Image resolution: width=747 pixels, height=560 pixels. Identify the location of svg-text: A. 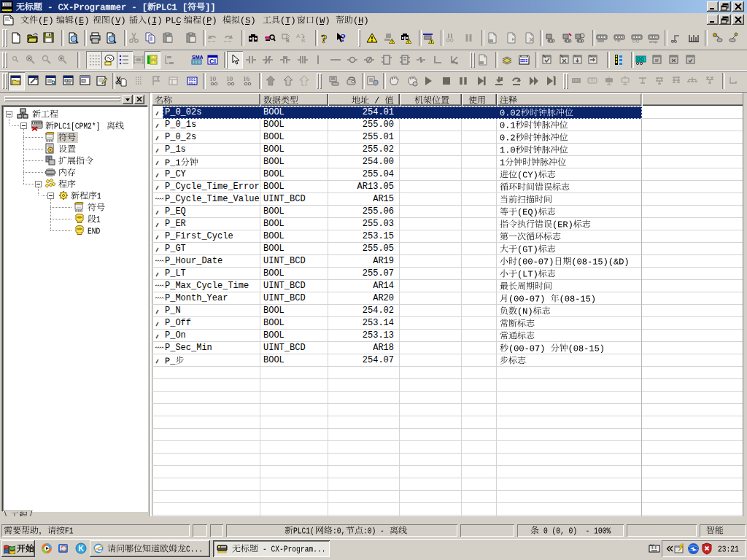
(298, 36).